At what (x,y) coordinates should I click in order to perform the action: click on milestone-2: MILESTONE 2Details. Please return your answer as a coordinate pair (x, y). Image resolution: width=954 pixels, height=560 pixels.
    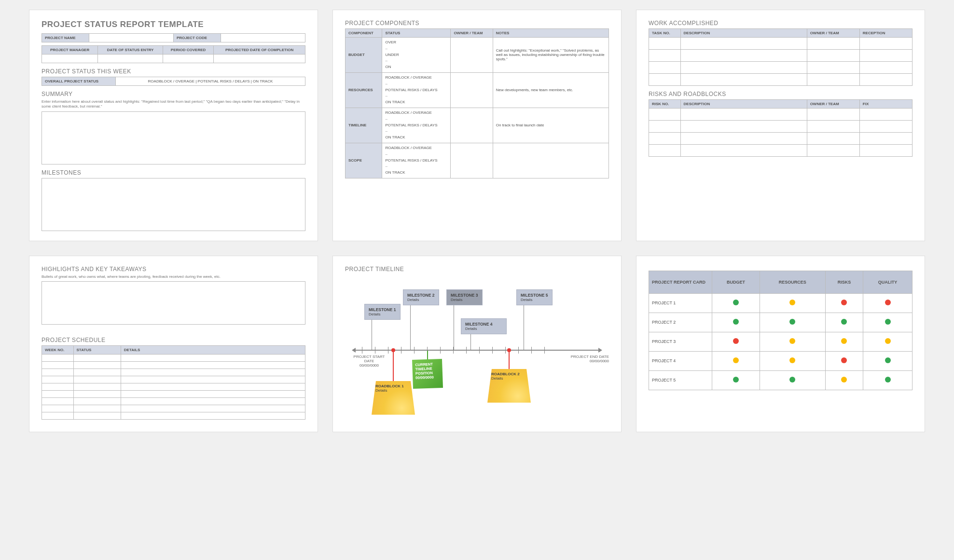
    Looking at the image, I should click on (421, 297).